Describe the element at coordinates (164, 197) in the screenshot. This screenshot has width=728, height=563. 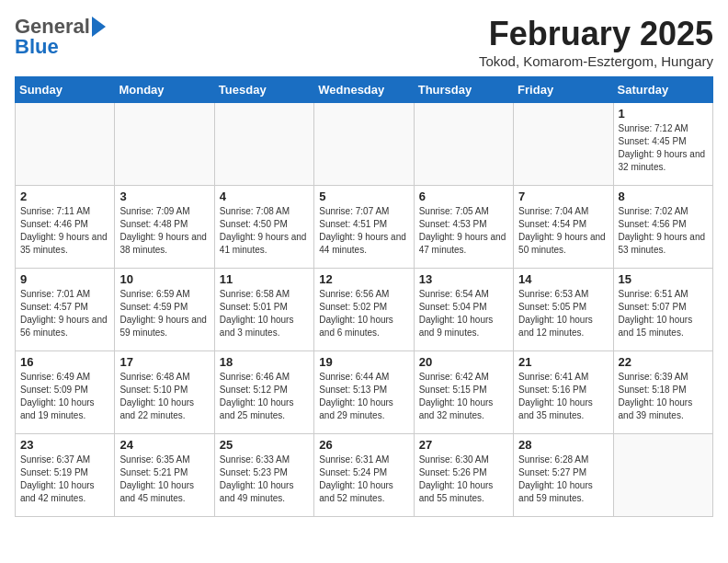
I see `day-number: 3` at that location.